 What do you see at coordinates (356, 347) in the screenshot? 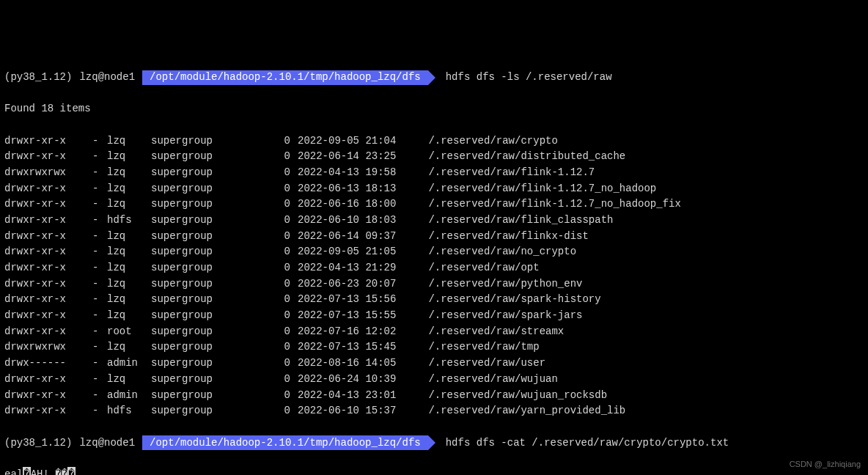
I see `date: 2022-07-13 15:45` at bounding box center [356, 347].